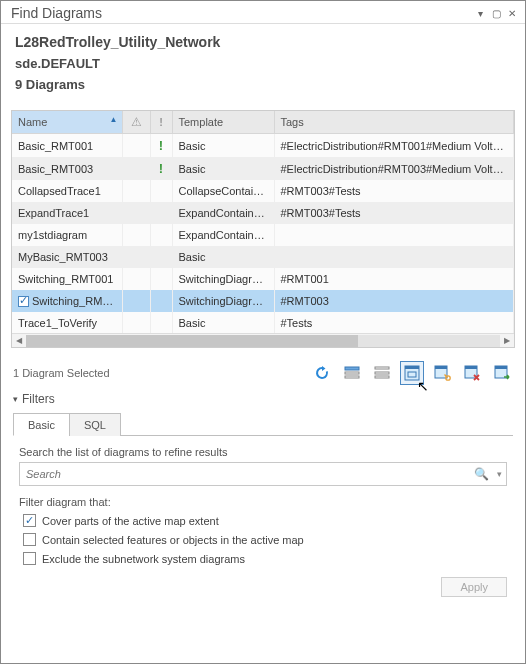  What do you see at coordinates (19, 341) in the screenshot?
I see `scroll-left-icon: ◀` at bounding box center [19, 341].